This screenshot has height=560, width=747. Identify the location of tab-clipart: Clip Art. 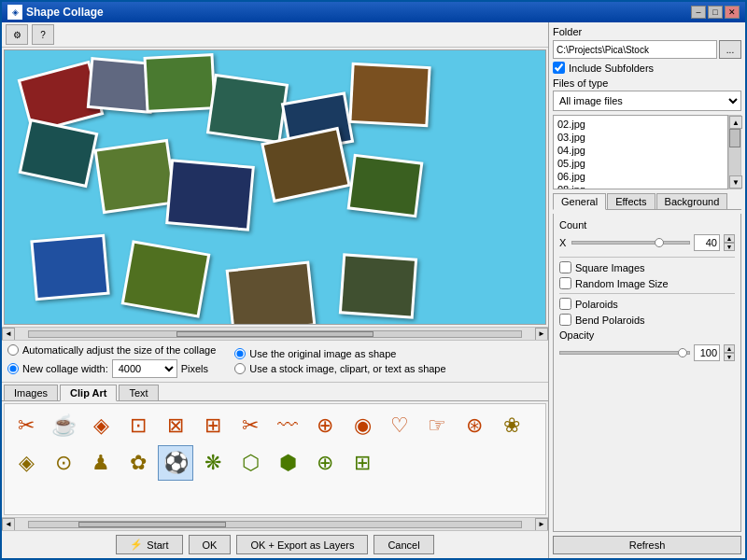
(88, 393).